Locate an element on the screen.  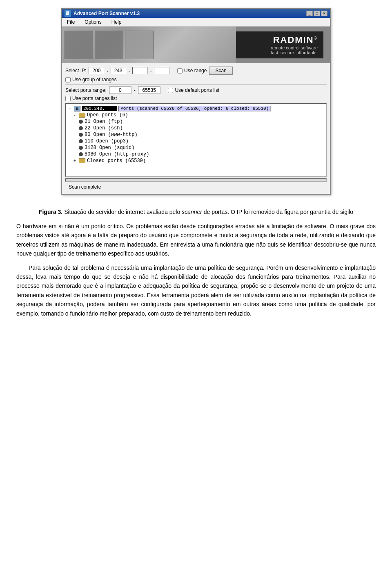
banner: RADMIN® remote control software fast. se… is located at coordinates (196, 45).